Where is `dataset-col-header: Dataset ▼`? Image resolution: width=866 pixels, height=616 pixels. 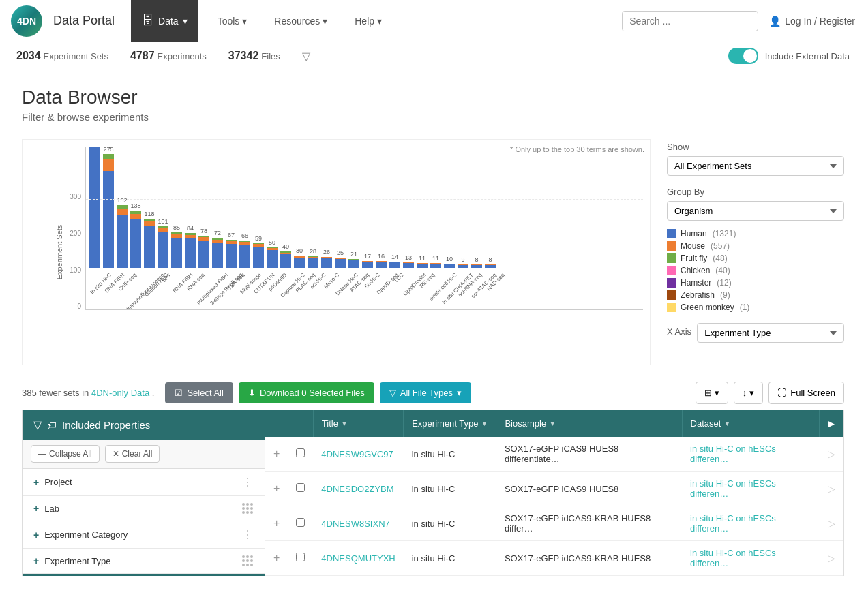 dataset-col-header: Dataset ▼ is located at coordinates (750, 424).